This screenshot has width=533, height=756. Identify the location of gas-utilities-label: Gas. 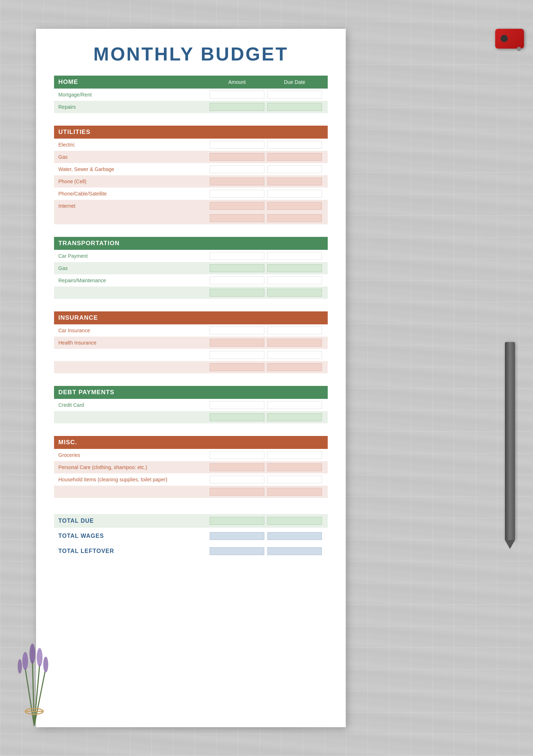
(133, 157).